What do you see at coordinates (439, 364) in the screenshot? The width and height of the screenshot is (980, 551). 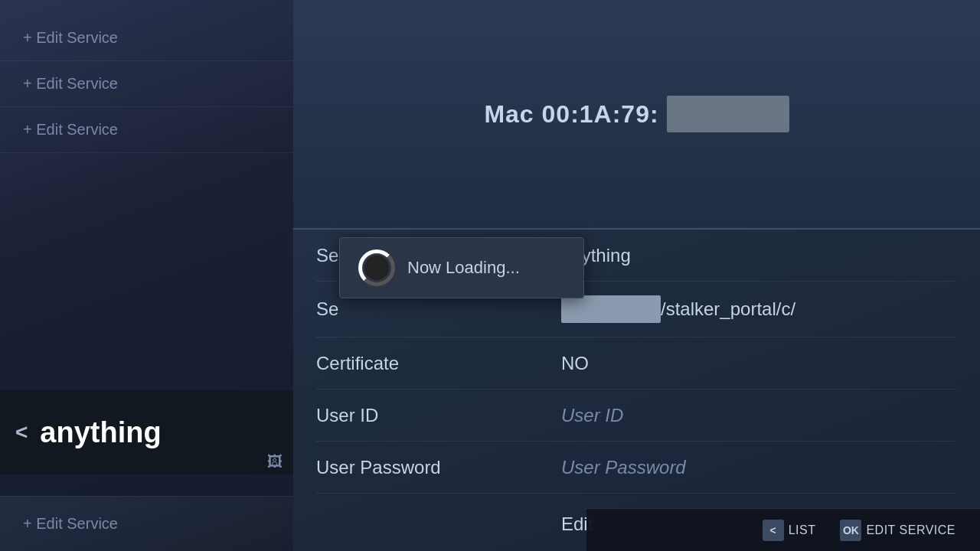 I see `form-label-certificate: Certificate` at bounding box center [439, 364].